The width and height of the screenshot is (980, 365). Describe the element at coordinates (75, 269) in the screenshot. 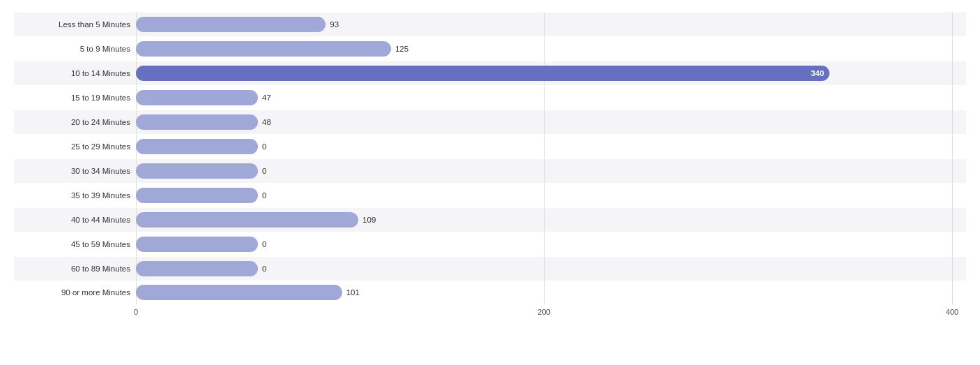

I see `bar-label: 60 to 89 Minutes` at that location.